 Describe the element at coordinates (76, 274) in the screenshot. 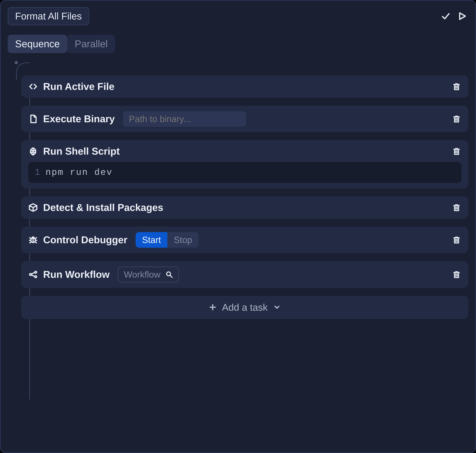

I see `task-title: Run Workflow` at that location.